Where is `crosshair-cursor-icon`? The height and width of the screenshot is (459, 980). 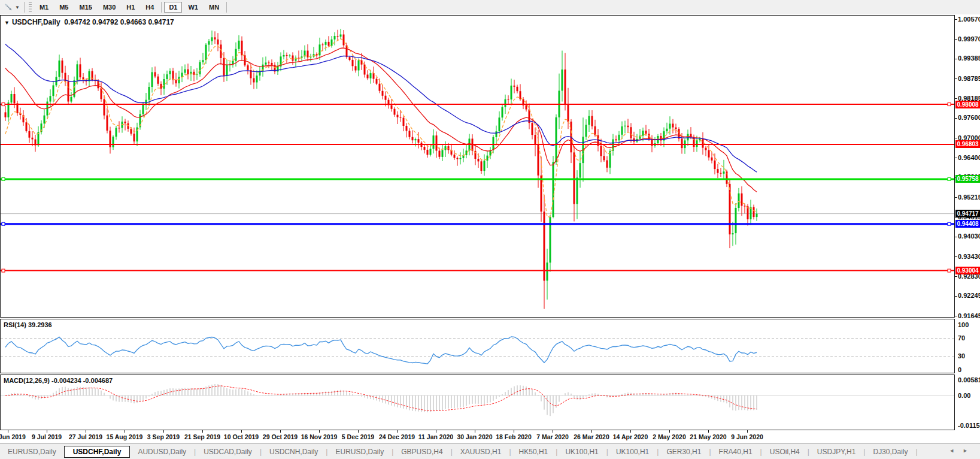 crosshair-cursor-icon is located at coordinates (8, 7).